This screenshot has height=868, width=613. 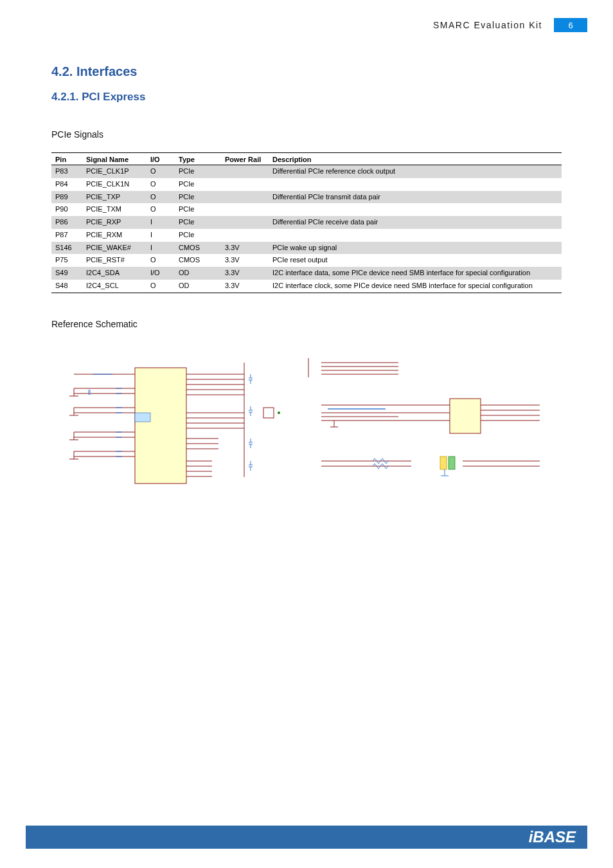 What do you see at coordinates (302, 422) in the screenshot?
I see `reference-schematic` at bounding box center [302, 422].